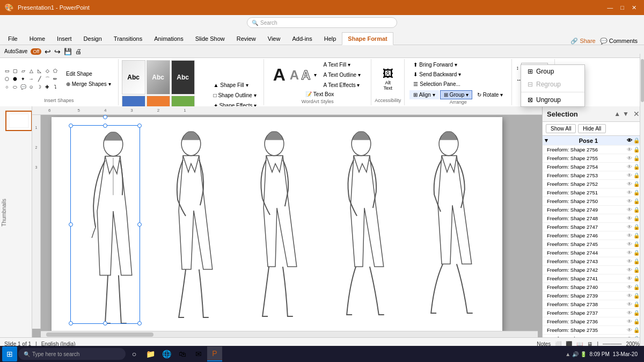 This screenshot has height=362, width=644. What do you see at coordinates (274, 38) in the screenshot?
I see `tab-view: View` at bounding box center [274, 38].